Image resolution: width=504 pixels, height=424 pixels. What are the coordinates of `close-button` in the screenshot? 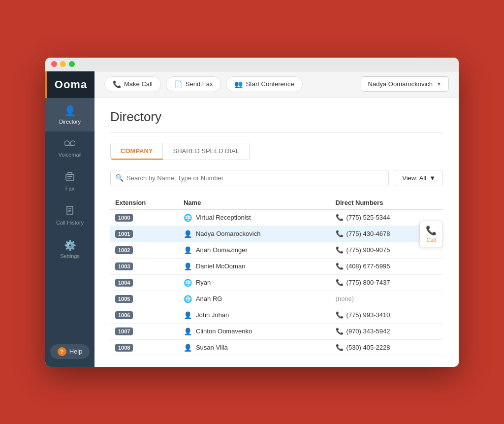 It's located at (54, 64).